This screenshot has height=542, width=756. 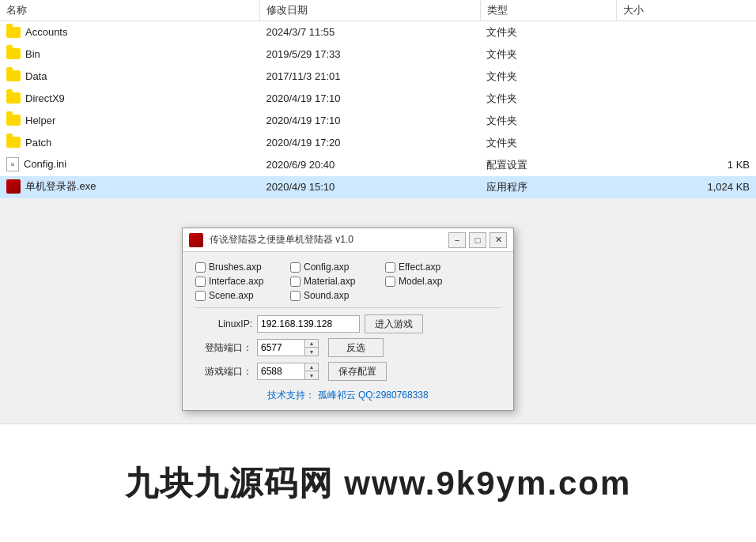 What do you see at coordinates (356, 348) in the screenshot?
I see `invert-button: 反选` at bounding box center [356, 348].